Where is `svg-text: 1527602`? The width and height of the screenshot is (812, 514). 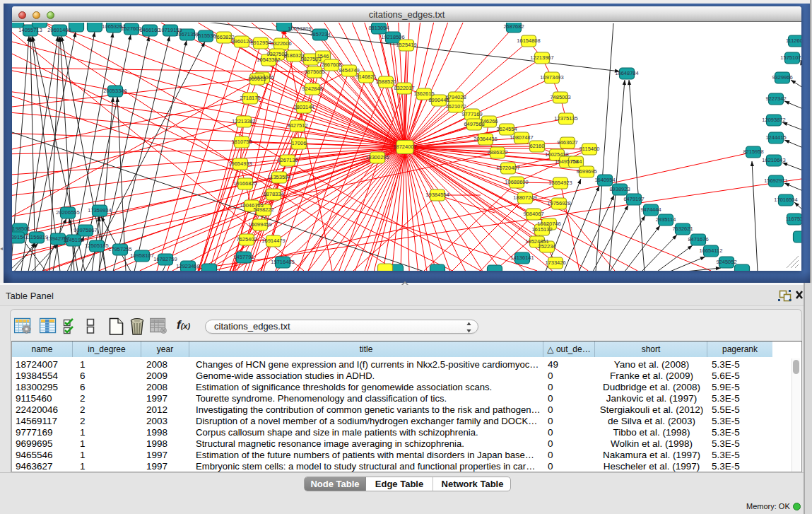
svg-text: 1527602 is located at coordinates (131, 28).